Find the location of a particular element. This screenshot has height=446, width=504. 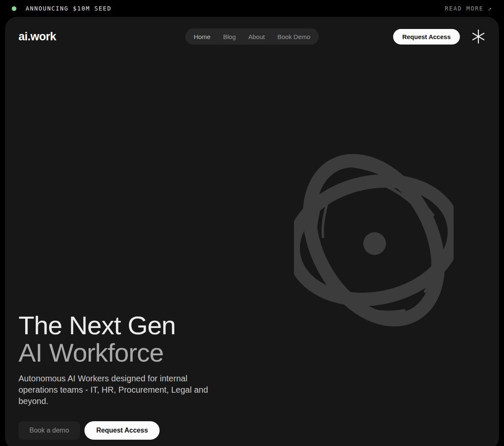

site-header: ai.work Home Blog About Book Demo Reques… is located at coordinates (252, 37).